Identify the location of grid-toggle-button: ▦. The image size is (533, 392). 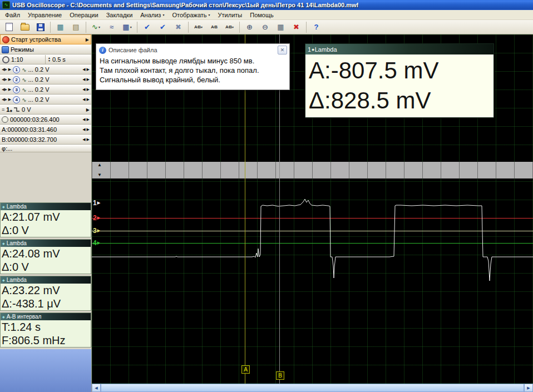
(280, 27).